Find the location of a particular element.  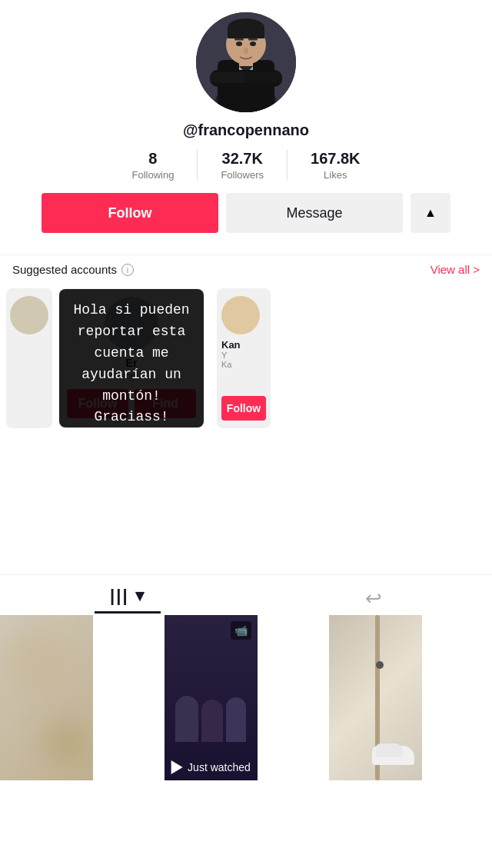

following-count: 8 is located at coordinates (152, 158).